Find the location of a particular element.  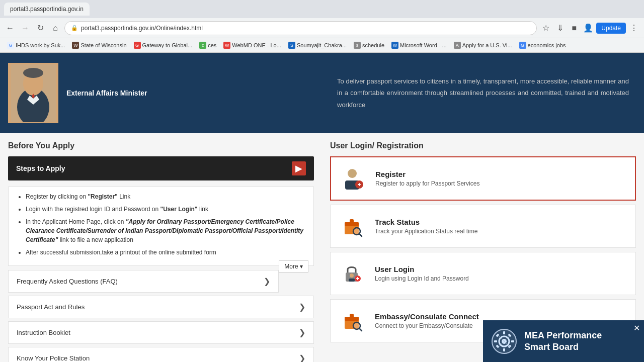

step-1: Register by clicking on "Register" Link is located at coordinates (167, 197).